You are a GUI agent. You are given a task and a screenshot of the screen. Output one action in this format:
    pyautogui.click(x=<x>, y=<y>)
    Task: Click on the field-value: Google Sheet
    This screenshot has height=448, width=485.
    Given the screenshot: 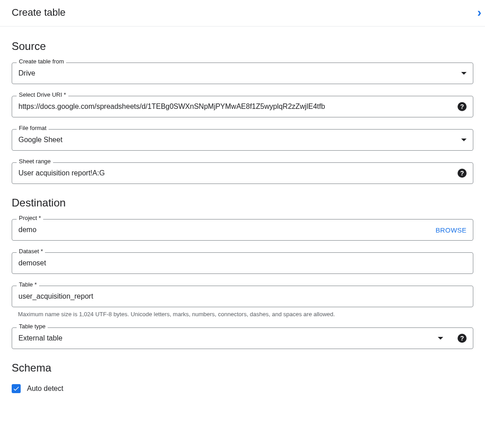 What is the action you would take?
    pyautogui.click(x=238, y=140)
    